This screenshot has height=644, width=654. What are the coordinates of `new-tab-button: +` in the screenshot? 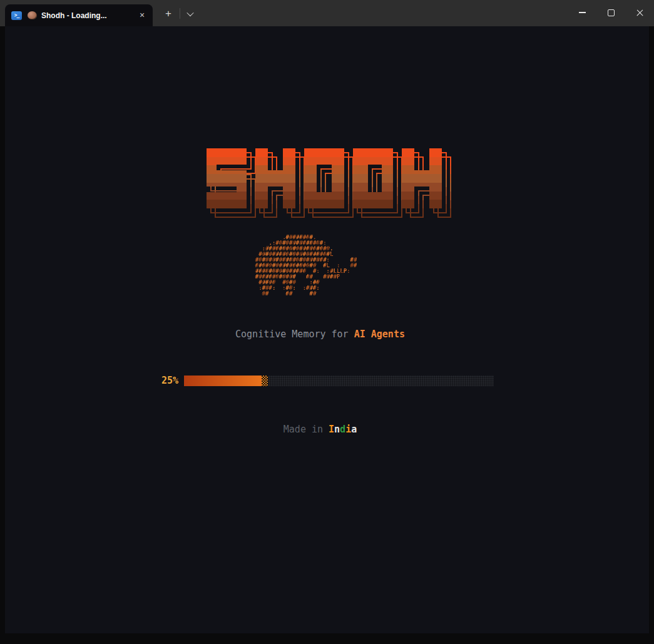 It's located at (168, 14).